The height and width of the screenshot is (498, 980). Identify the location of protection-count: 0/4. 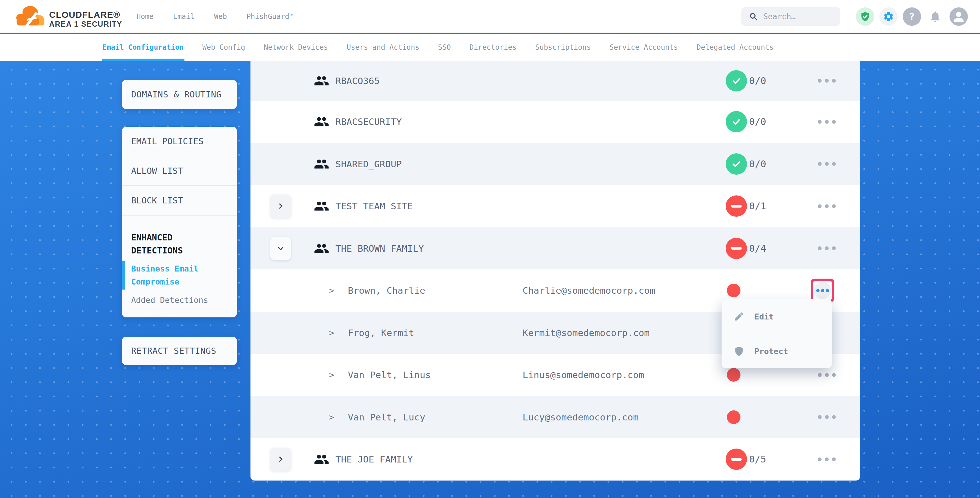
(758, 248).